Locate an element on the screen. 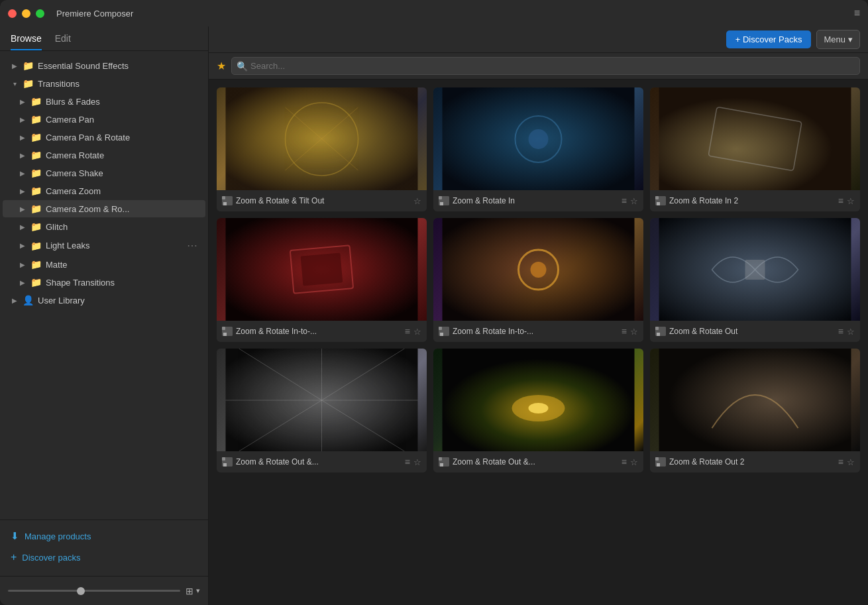 Image resolution: width=868 pixels, height=605 pixels. search-input is located at coordinates (546, 66).